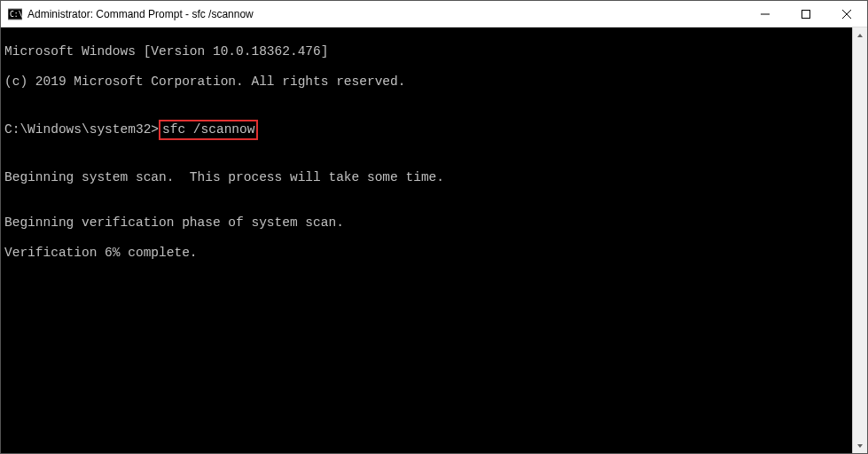 The image size is (868, 454). I want to click on command-text: sfc /scannow, so click(208, 129).